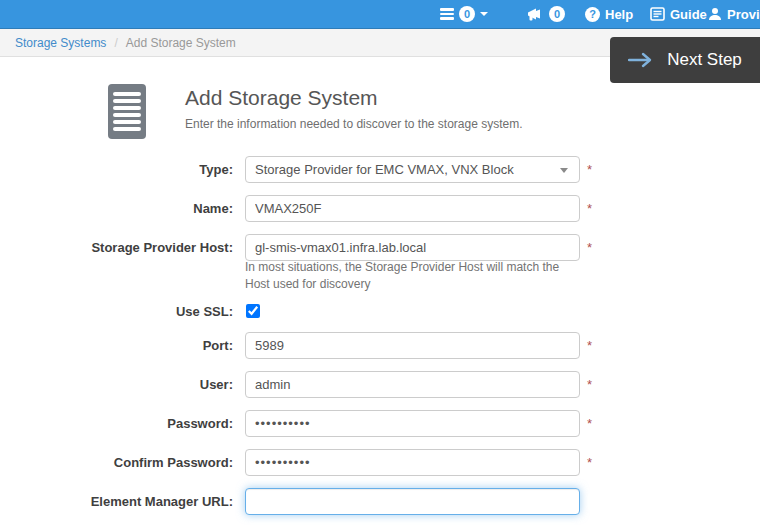 Image resolution: width=760 pixels, height=526 pixels. Describe the element at coordinates (380, 14) in the screenshot. I see `top-navigation-bar: 0 0 ? Help Guide Provider` at that location.